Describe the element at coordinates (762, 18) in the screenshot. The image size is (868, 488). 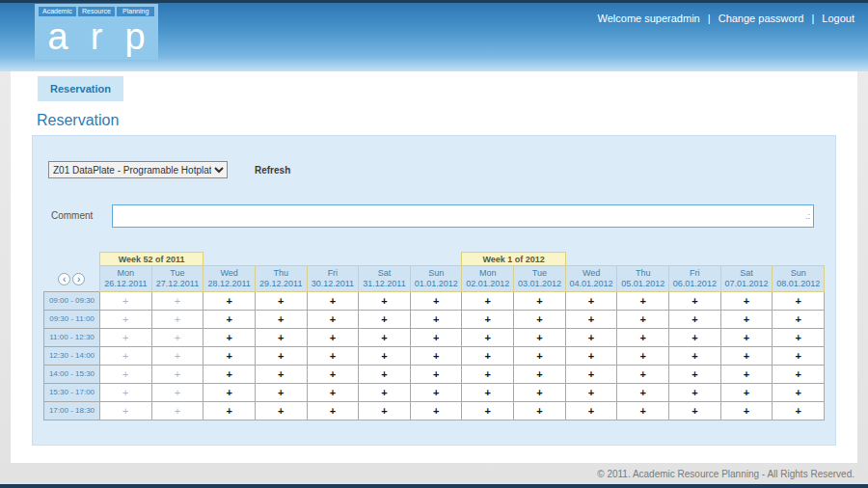
I see `change-password-link: Change password` at that location.